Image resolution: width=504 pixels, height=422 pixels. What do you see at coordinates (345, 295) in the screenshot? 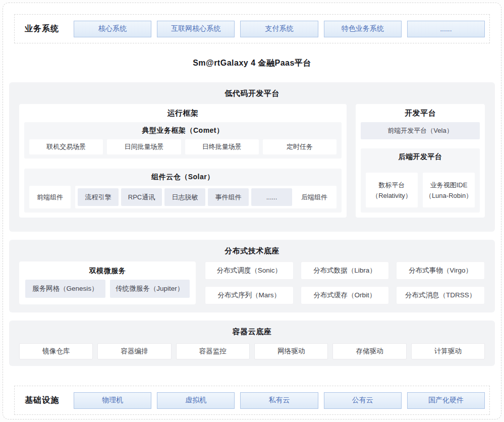
I see `distributed-cache-orbit: 分布式缓存（Orbit）` at bounding box center [345, 295].